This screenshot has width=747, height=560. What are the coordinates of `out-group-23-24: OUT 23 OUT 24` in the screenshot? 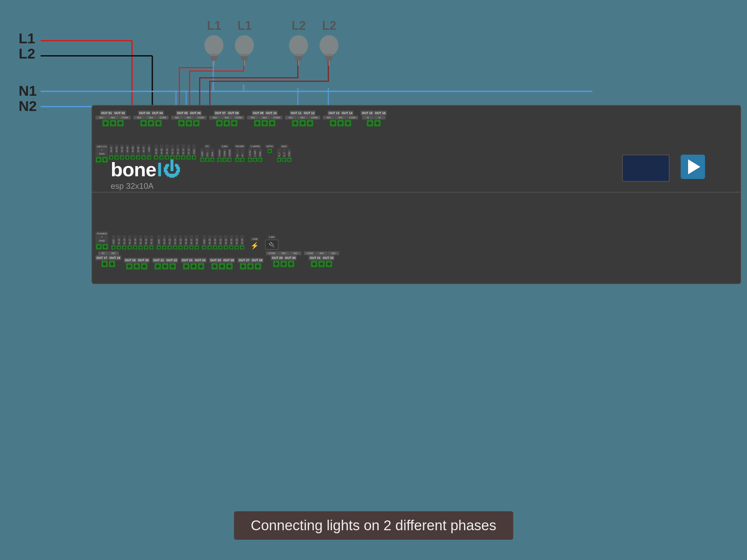 It's located at (194, 261).